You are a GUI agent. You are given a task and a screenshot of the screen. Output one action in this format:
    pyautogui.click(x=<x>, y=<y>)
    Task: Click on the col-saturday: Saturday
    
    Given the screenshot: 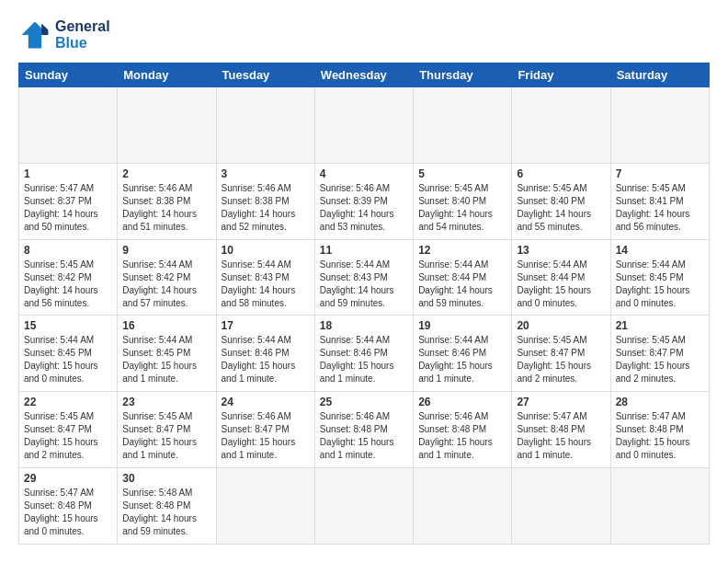 What is the action you would take?
    pyautogui.click(x=660, y=75)
    